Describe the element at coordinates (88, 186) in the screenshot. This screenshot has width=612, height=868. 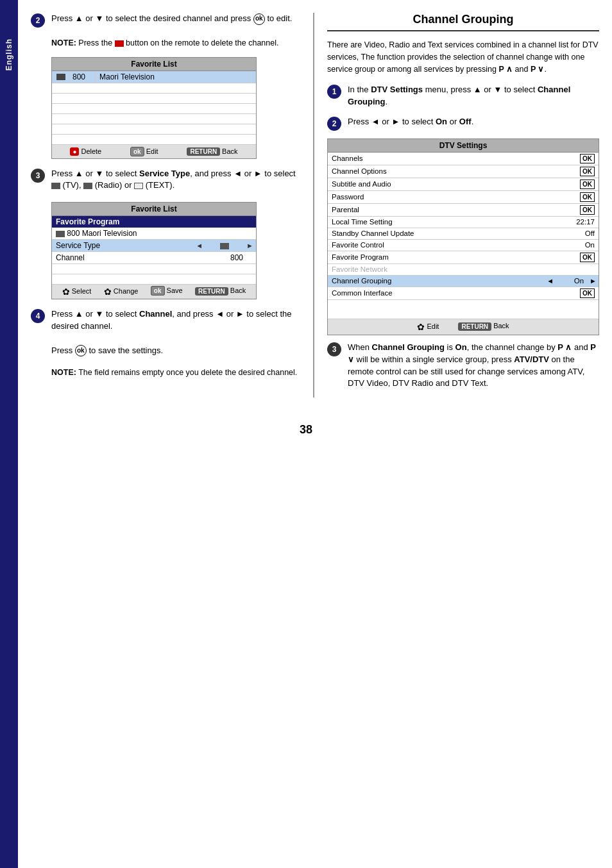
I see `radio-icon` at that location.